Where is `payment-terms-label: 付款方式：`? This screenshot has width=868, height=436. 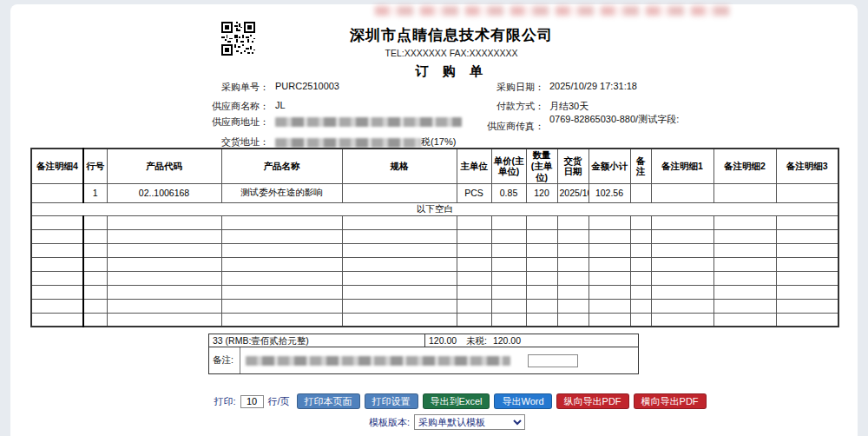
payment-terms-label: 付款方式： is located at coordinates (505, 106).